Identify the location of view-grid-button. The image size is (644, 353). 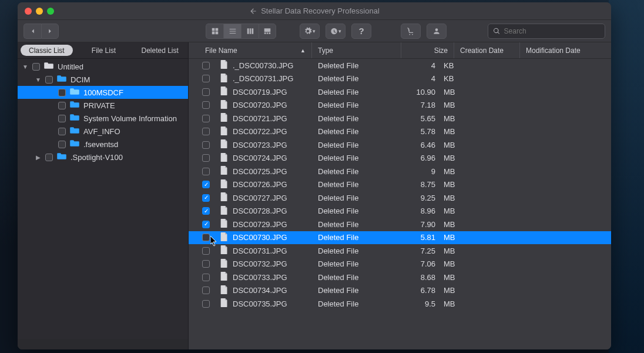
(214, 31).